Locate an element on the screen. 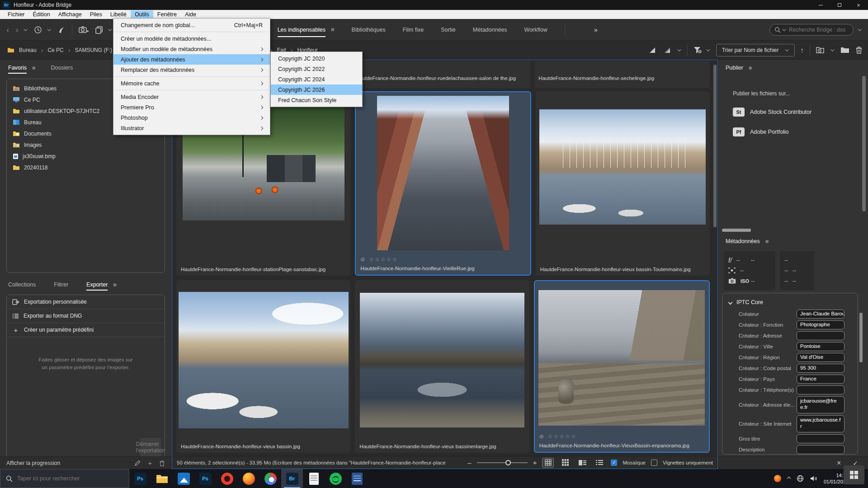  tab-bibliotheques: Bibliothèques is located at coordinates (369, 30).